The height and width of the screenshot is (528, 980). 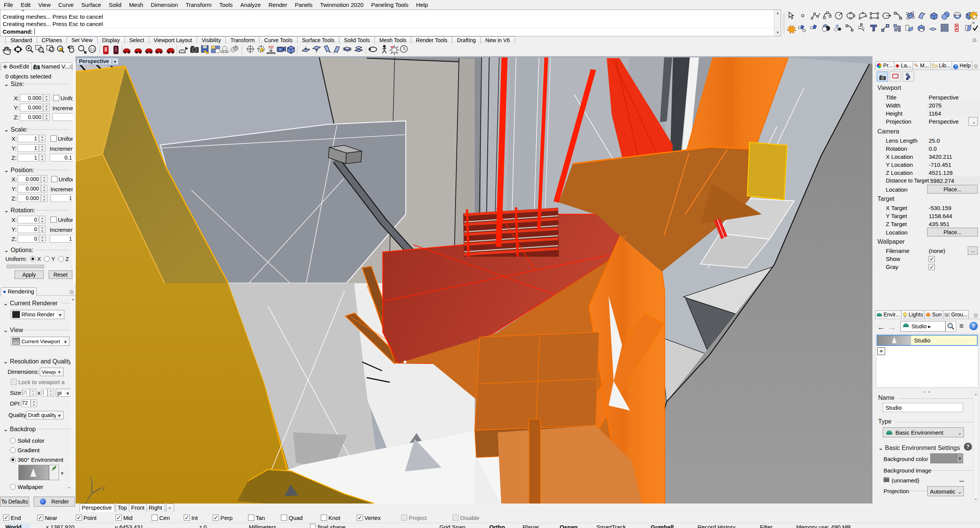 What do you see at coordinates (236, 47) in the screenshot?
I see `svg-text: 2` at bounding box center [236, 47].